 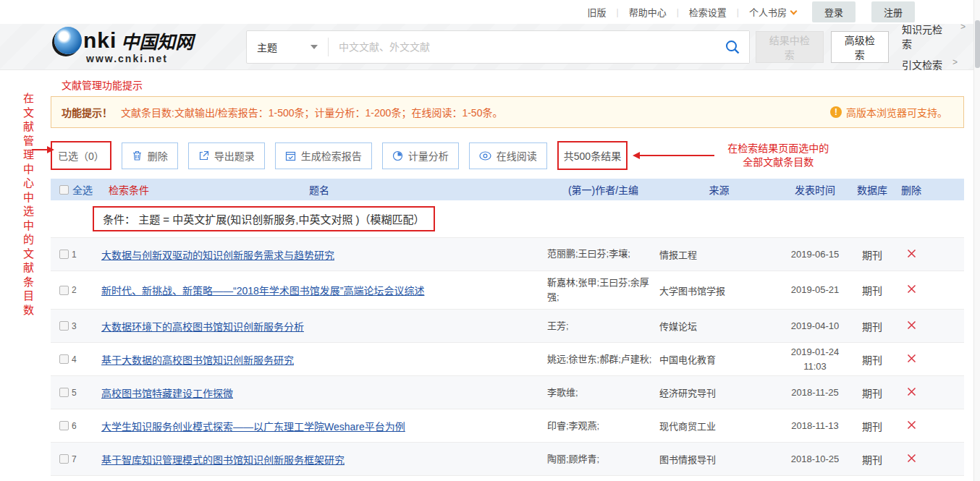 I want to click on register-button: 注册, so click(x=893, y=12).